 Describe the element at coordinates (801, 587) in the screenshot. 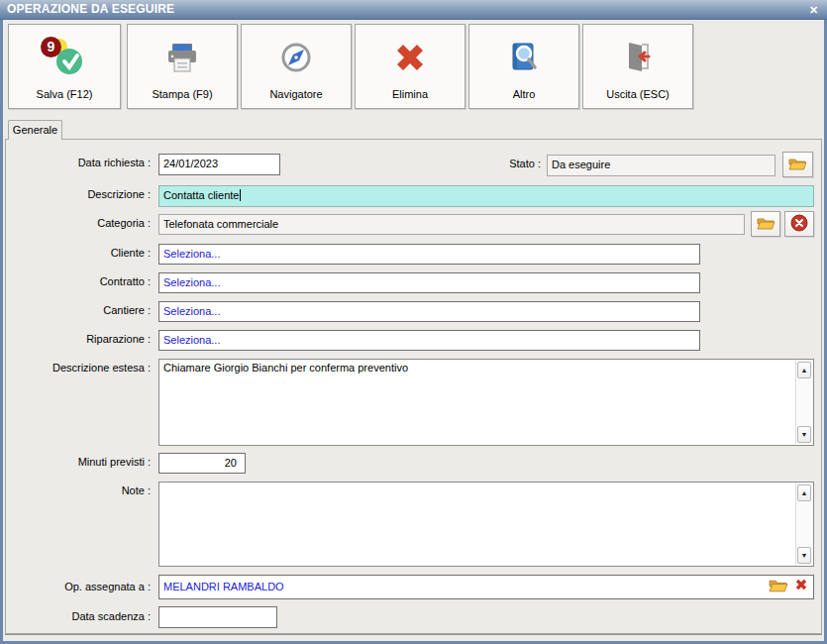

I see `clear-x-icon` at that location.